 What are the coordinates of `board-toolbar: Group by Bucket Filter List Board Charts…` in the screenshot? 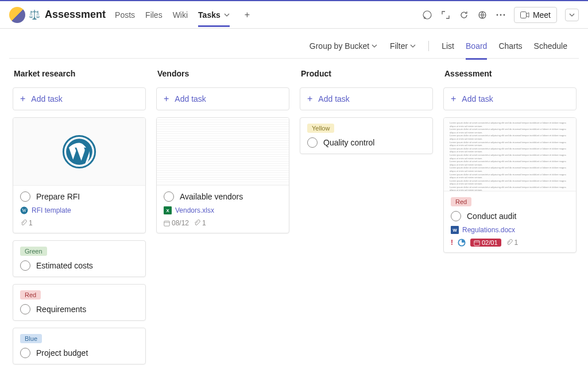 It's located at (294, 46).